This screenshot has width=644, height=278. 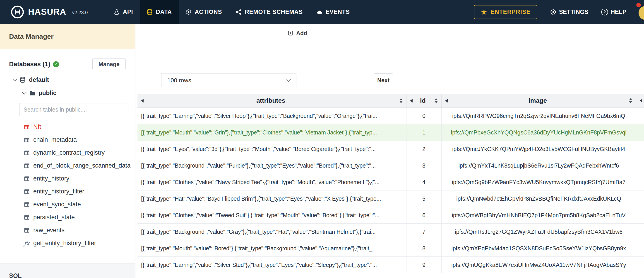 What do you see at coordinates (391, 149) in the screenshot?
I see `table-row: [{"trait_type":"Eyes","value":"3d"},{"tr…` at bounding box center [391, 149].